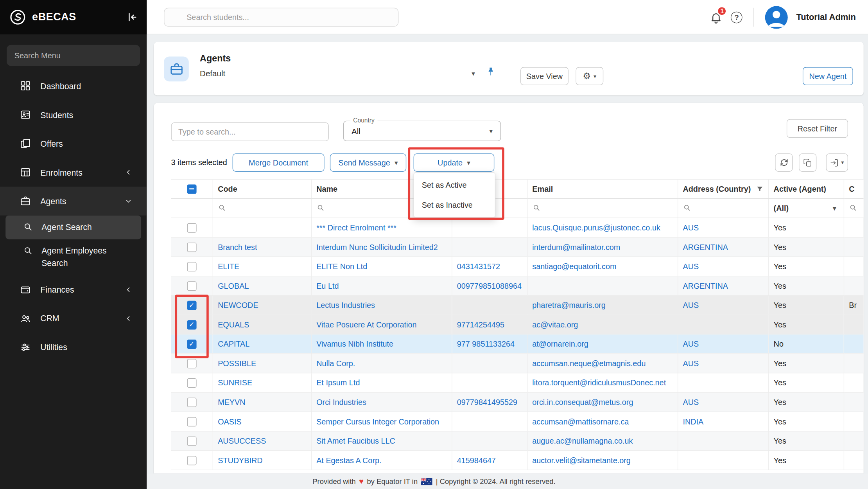 This screenshot has width=868, height=489. Describe the element at coordinates (599, 383) in the screenshot. I see `email-link: litora.torquent@ridiculusmusDonec.net` at that location.